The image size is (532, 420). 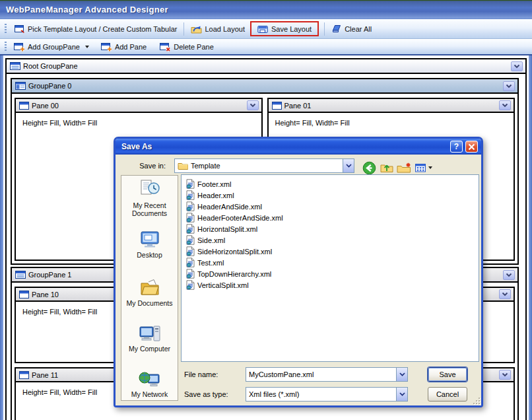 What do you see at coordinates (253, 106) in the screenshot?
I see `pane-00-collapse-button` at bounding box center [253, 106].